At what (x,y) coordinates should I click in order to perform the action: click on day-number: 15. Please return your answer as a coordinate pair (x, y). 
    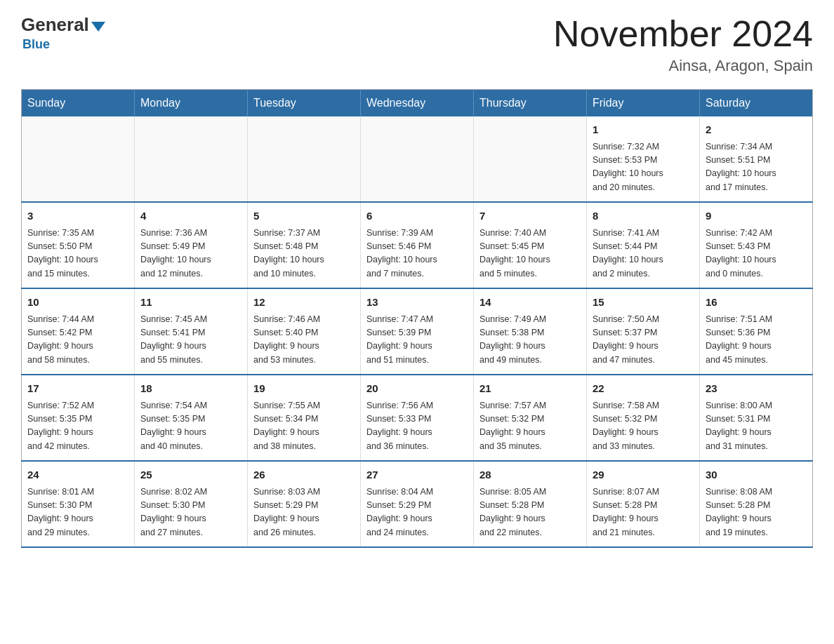
    Looking at the image, I should click on (643, 303).